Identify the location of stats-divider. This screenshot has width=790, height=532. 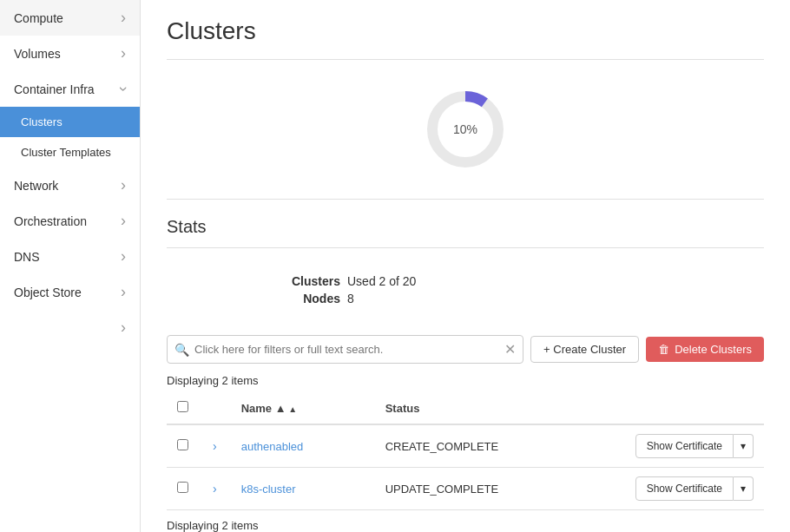
(465, 200).